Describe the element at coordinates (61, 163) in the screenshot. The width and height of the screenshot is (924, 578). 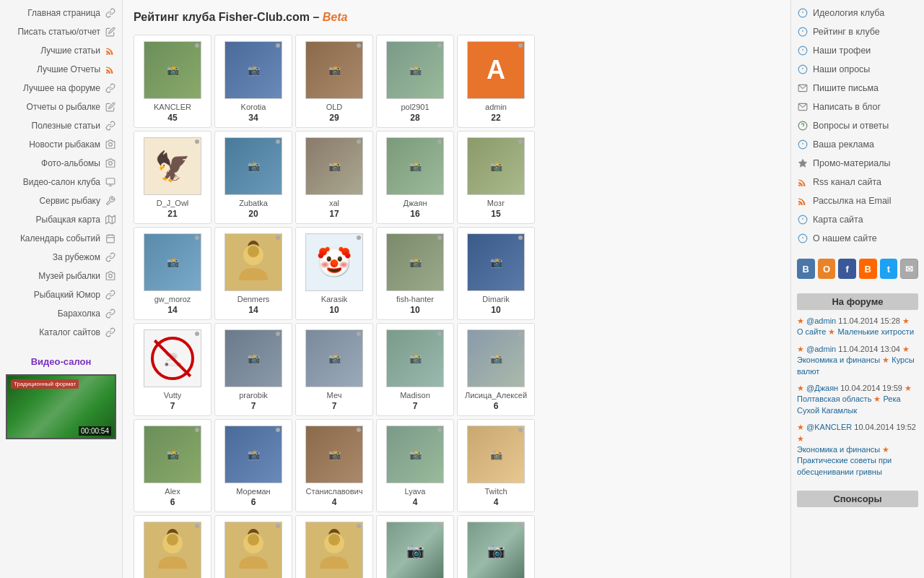
I see `sidebar-left-item: Фото-альбомы` at that location.